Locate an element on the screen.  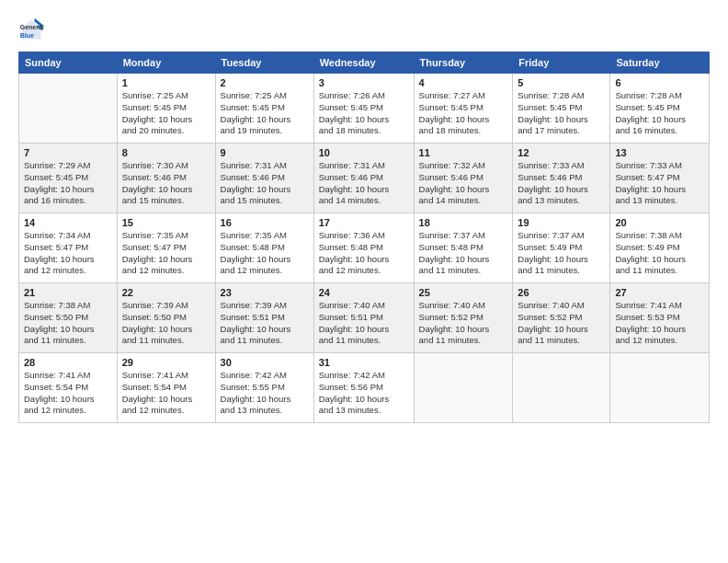
calendar-cell: 1Sunrise: 7:25 AMSunset: 5:45 PMDaylight… is located at coordinates (165, 109).